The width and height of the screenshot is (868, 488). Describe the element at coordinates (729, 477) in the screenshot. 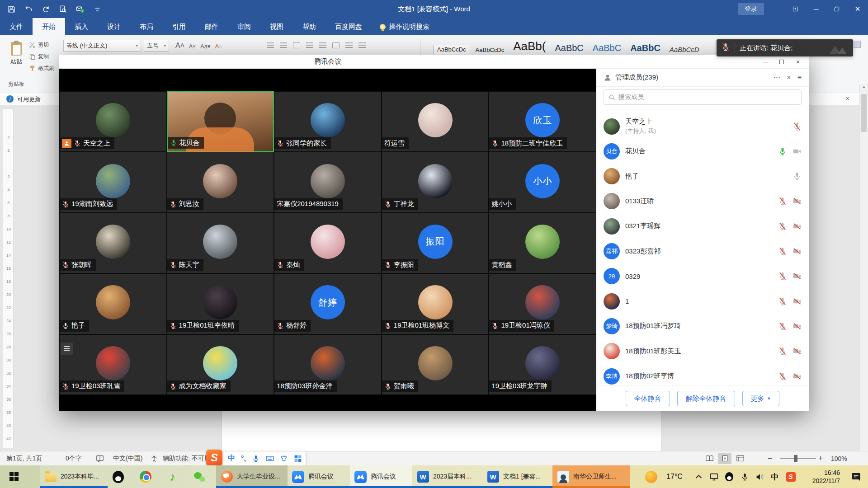

I see `qq-tray-icon` at that location.